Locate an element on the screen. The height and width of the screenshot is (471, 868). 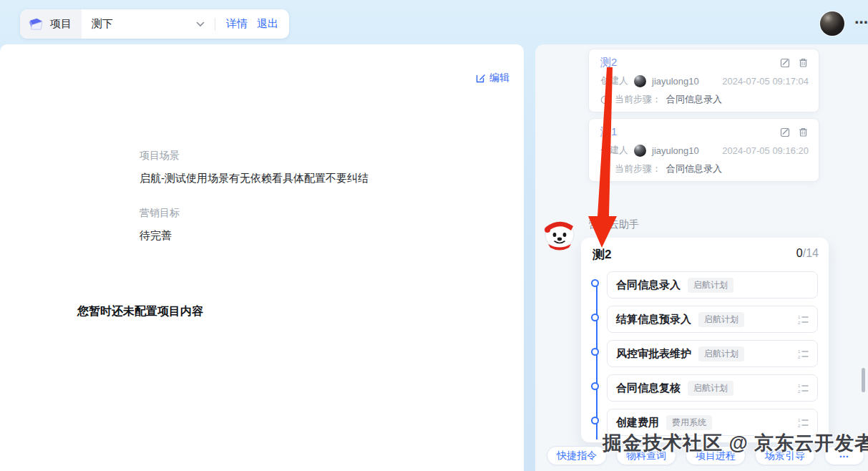
plan-card: 测2 0/14 合同信息录入 启航计划 结算信息预录入 启航计划 12 风控审批… is located at coordinates (705, 340).